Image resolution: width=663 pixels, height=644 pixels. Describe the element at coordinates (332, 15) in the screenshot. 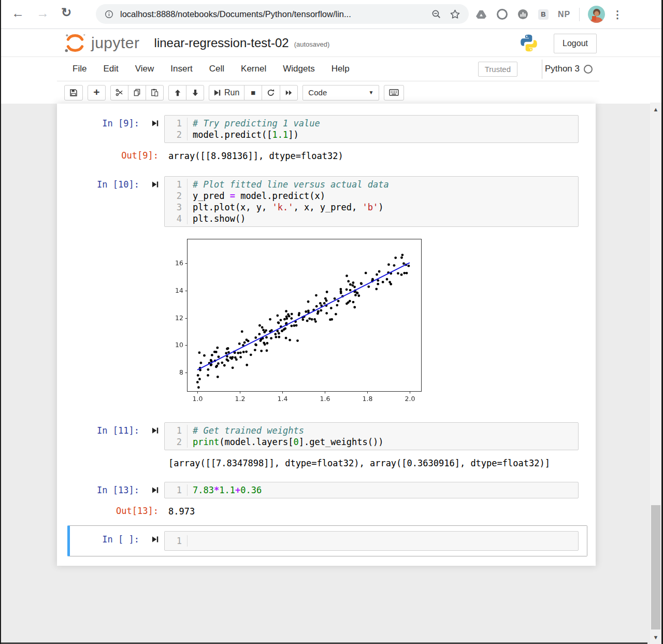

I see `browser-chrome: ← → ↻ localhost:8888/notebooks/Documents…` at that location.